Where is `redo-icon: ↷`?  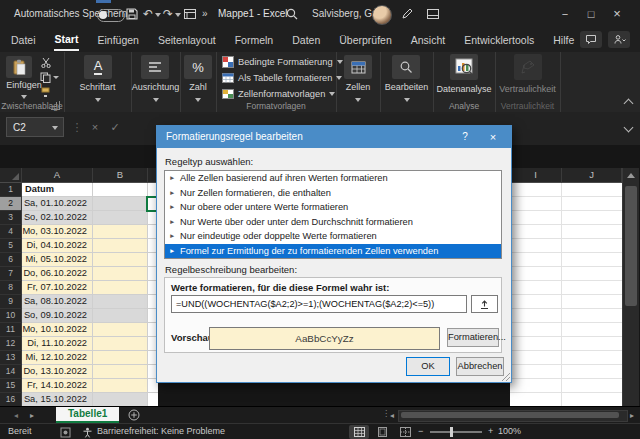
redo-icon: ↷ is located at coordinates (168, 14).